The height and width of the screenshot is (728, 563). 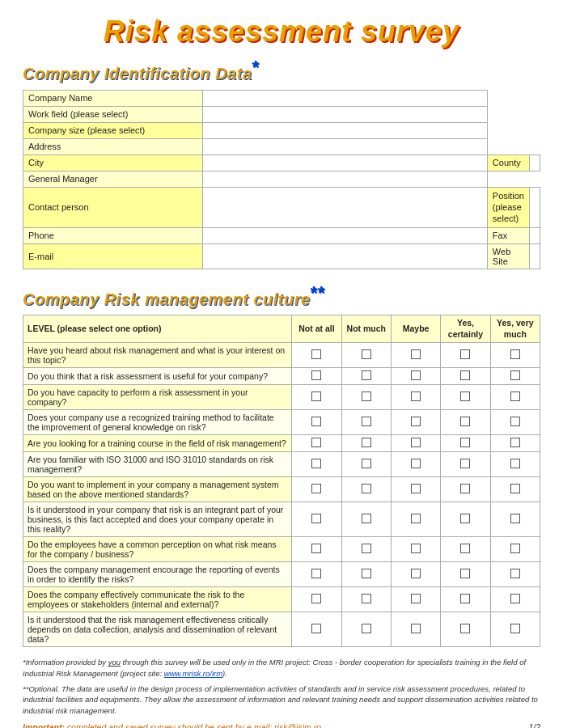 What do you see at coordinates (345, 235) in the screenshot?
I see `phone-value` at bounding box center [345, 235].